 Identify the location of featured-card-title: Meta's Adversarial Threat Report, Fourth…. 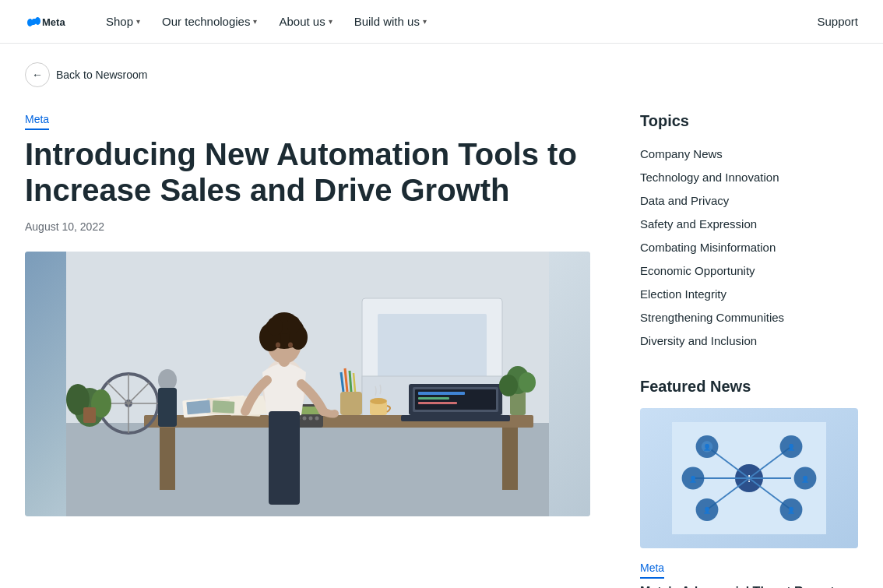
(749, 586).